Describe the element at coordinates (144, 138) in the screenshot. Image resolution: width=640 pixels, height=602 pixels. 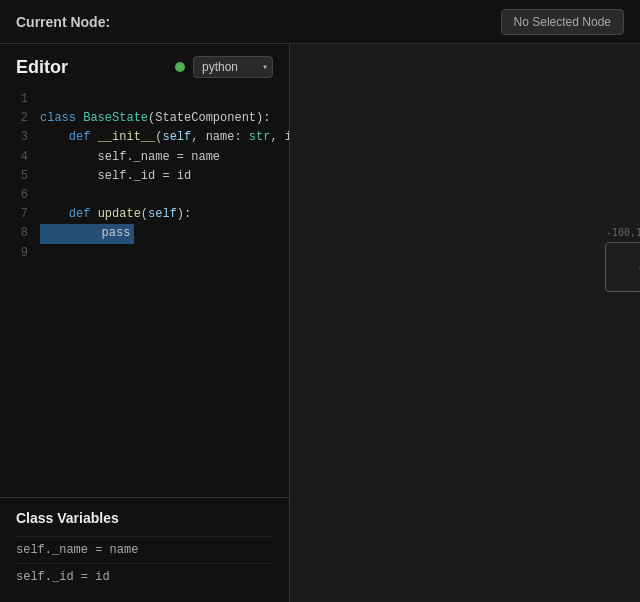
I see `code-line-3: 3 def __init__(self, name: str, id: str` at that location.